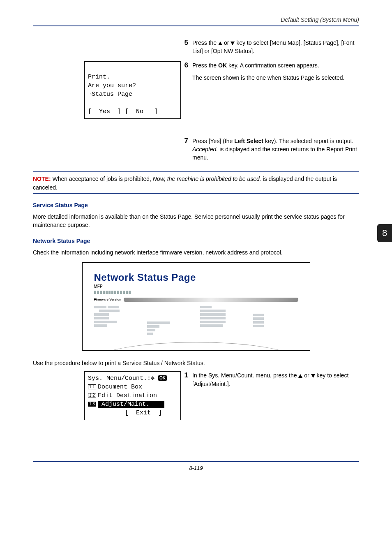 The image size is (392, 555). What do you see at coordinates (196, 150) in the screenshot?
I see `step-7-row: 7 Press [Yes] (the Left Select key). The…` at bounding box center [196, 150].